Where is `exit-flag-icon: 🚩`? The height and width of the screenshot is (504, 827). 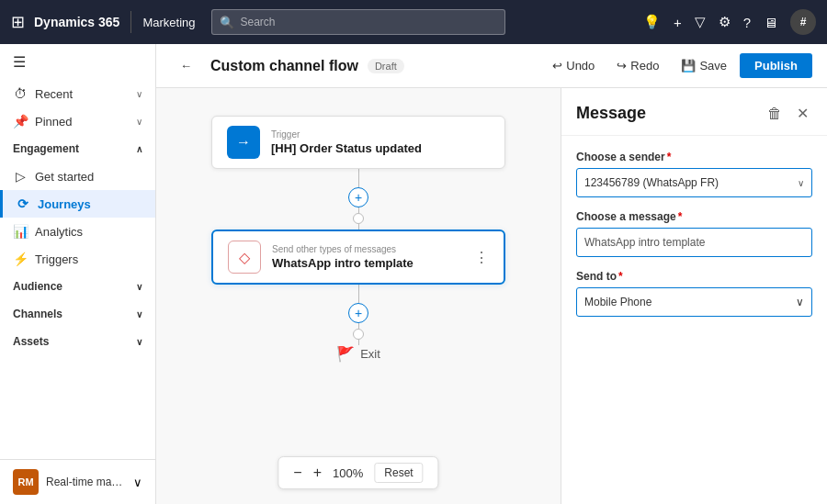
exit-flag-icon: 🚩 is located at coordinates (346, 354).